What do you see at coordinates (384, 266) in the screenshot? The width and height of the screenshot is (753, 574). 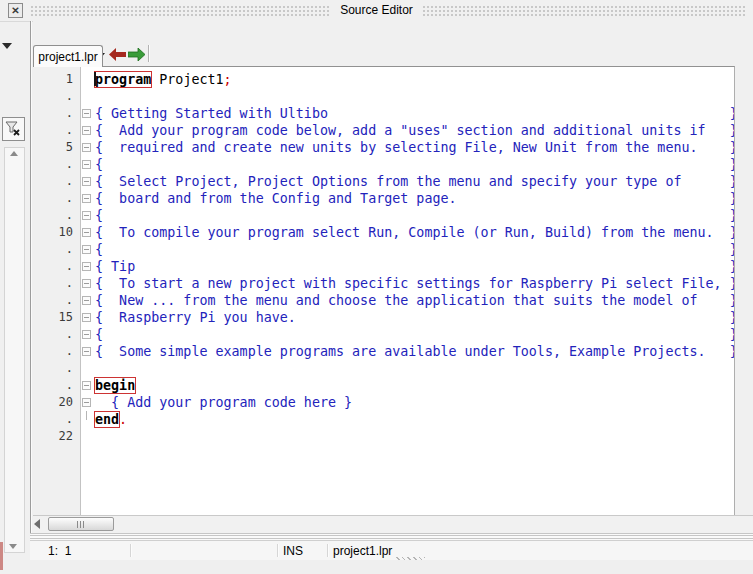 I see `code-line: .{ Tip }` at bounding box center [384, 266].